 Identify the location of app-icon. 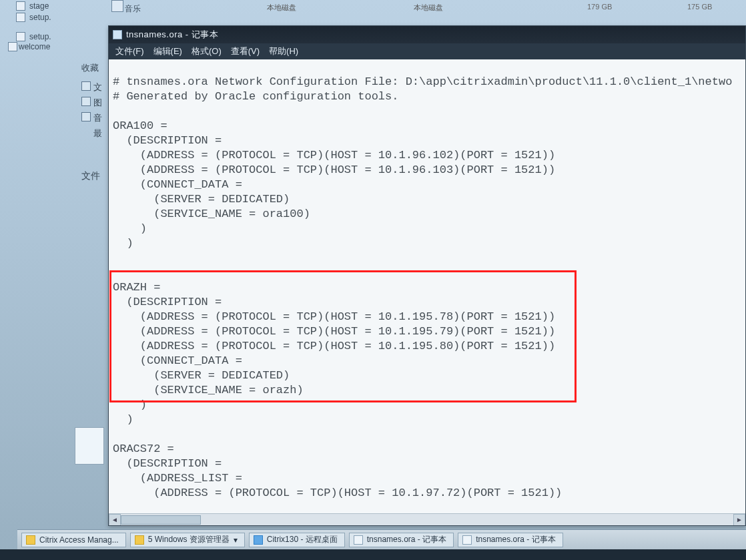
(31, 540).